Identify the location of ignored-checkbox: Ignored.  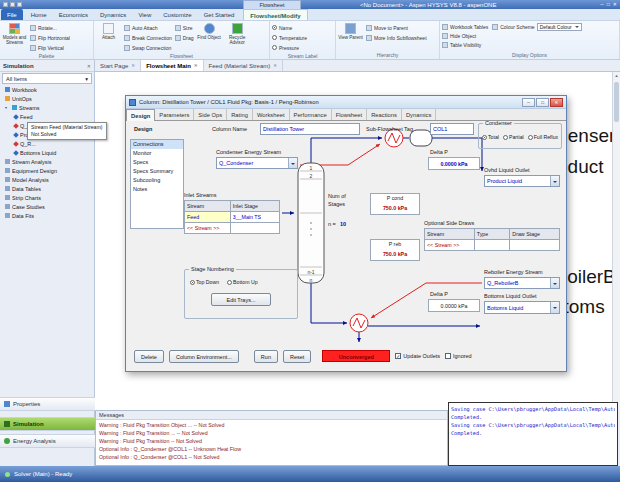
(458, 356).